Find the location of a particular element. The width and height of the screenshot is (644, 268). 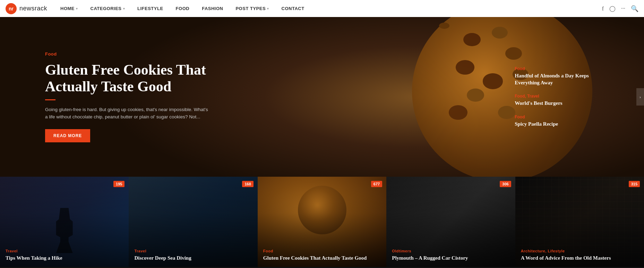

nav-label-post-types: POST TYPES is located at coordinates (250, 8).